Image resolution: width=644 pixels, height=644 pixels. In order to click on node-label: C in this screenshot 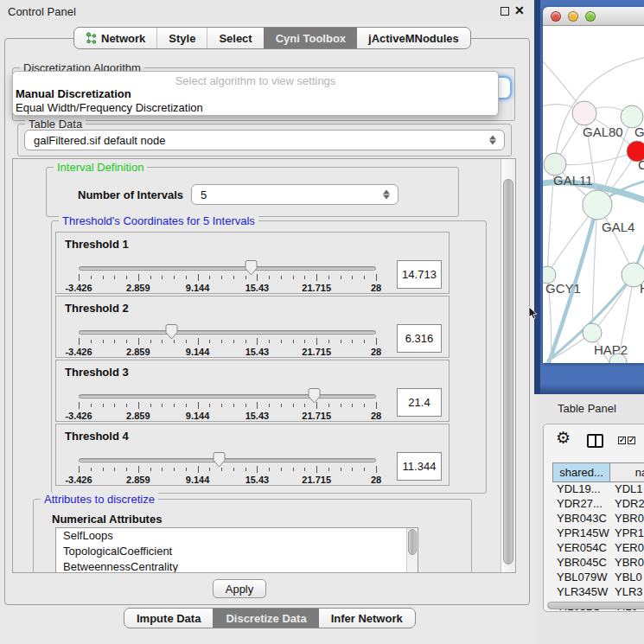, I will do `click(641, 164)`.